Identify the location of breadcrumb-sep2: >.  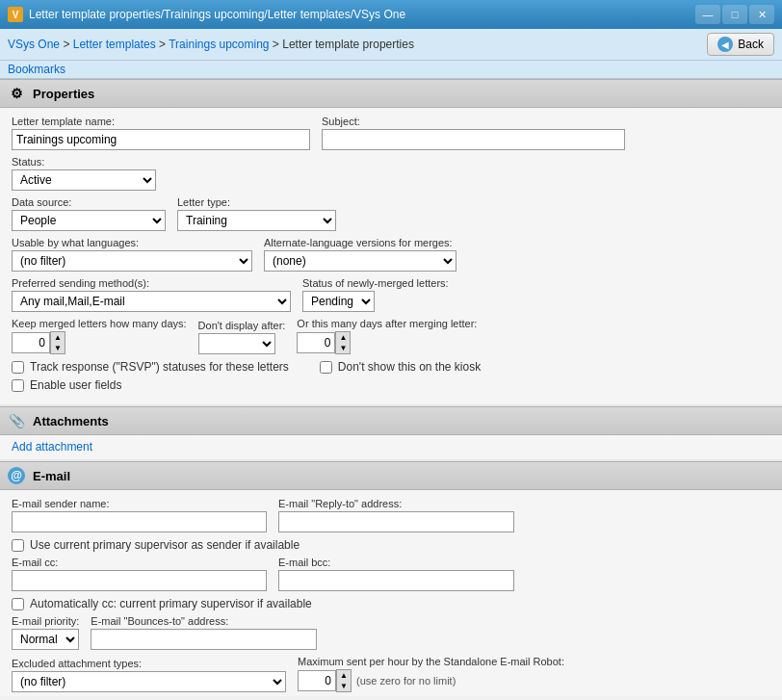
(164, 44).